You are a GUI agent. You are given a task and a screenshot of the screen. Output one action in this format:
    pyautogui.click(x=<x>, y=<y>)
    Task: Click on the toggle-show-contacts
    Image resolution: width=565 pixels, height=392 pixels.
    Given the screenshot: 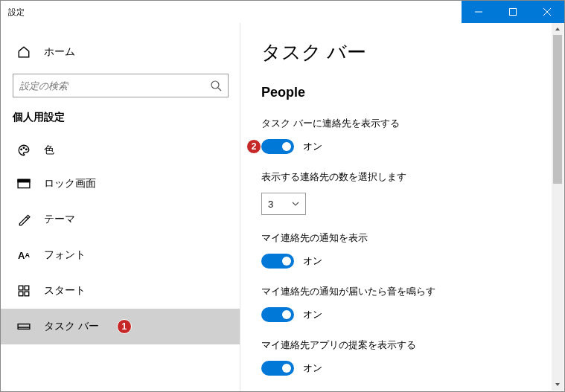 What is the action you would take?
    pyautogui.click(x=278, y=147)
    